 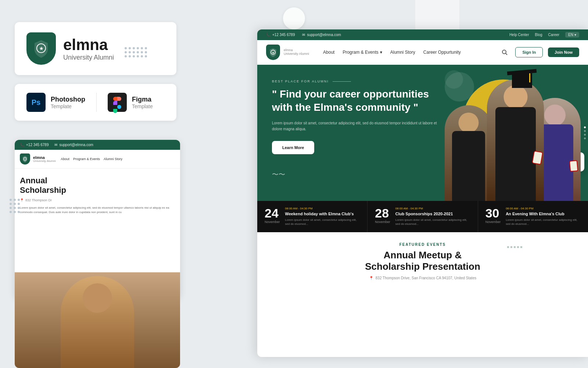 What do you see at coordinates (68, 99) in the screenshot?
I see `ps-label: Photoshop` at bounding box center [68, 99].